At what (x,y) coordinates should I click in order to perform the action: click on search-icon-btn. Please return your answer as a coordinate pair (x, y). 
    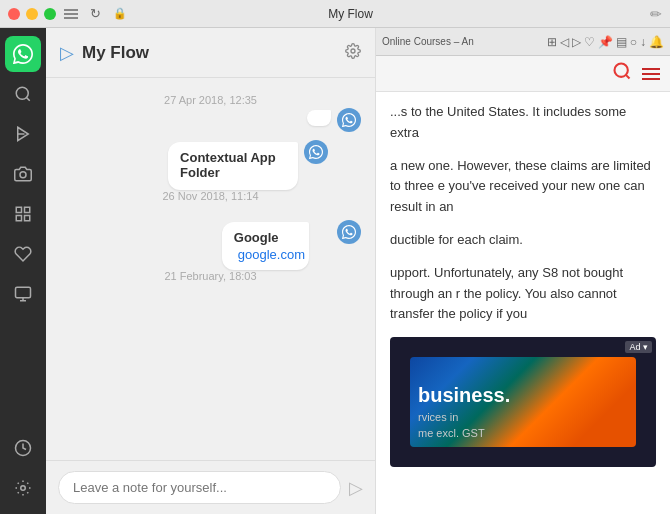
    Looking at the image, I should click on (23, 94).